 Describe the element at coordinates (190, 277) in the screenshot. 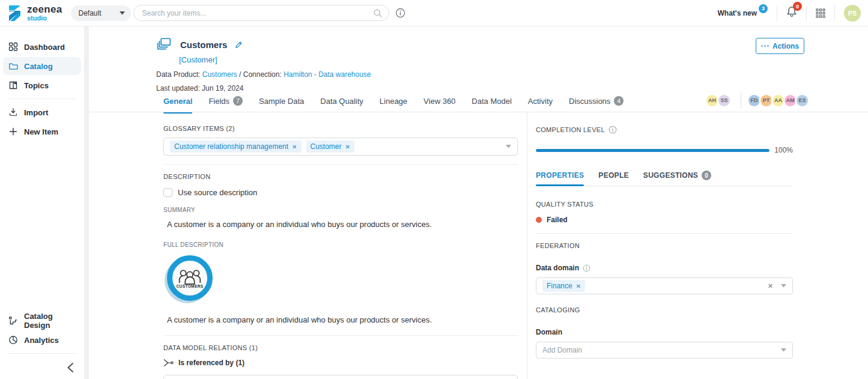

I see `people-icon` at that location.